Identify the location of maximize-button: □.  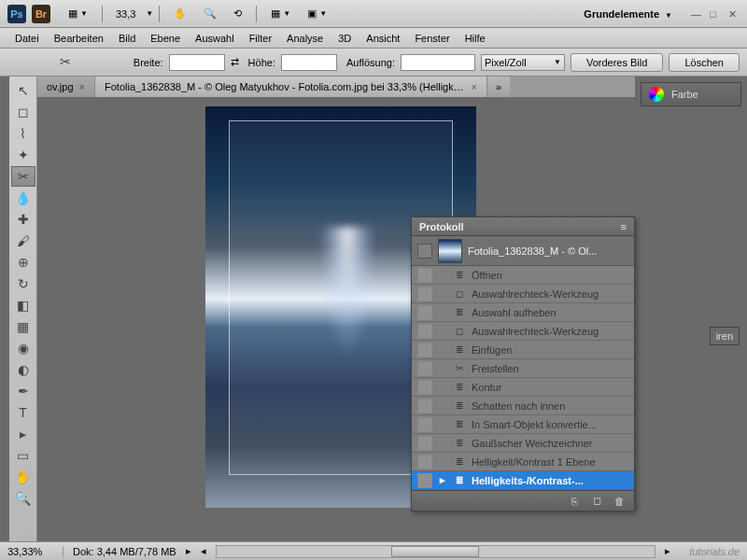
(715, 14).